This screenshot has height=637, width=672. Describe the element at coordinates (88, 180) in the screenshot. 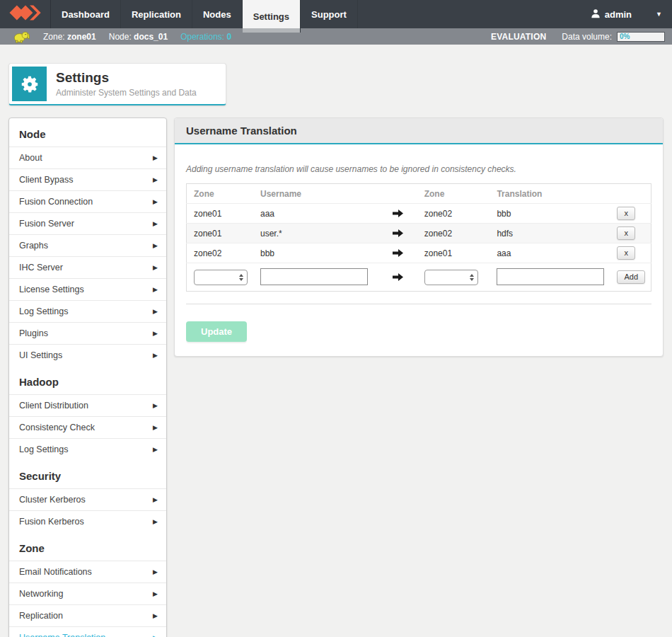

I see `sidebar-item-client-bypass: Client Bypass▶` at that location.